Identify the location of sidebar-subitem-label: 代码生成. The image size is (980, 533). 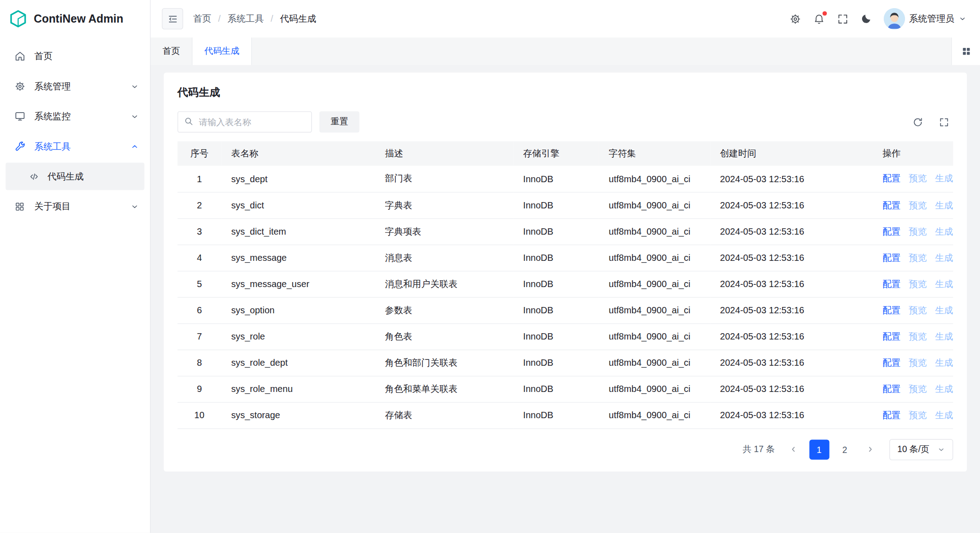
(91, 176).